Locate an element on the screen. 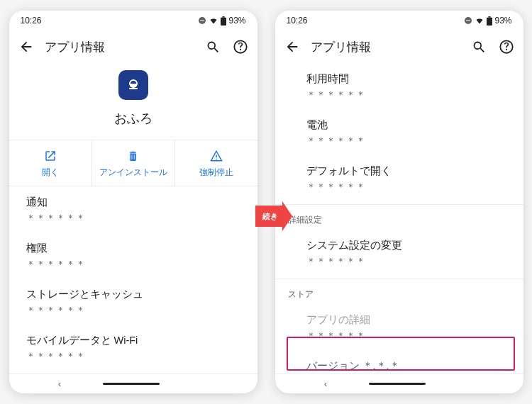  section-store: ストア is located at coordinates (399, 293).